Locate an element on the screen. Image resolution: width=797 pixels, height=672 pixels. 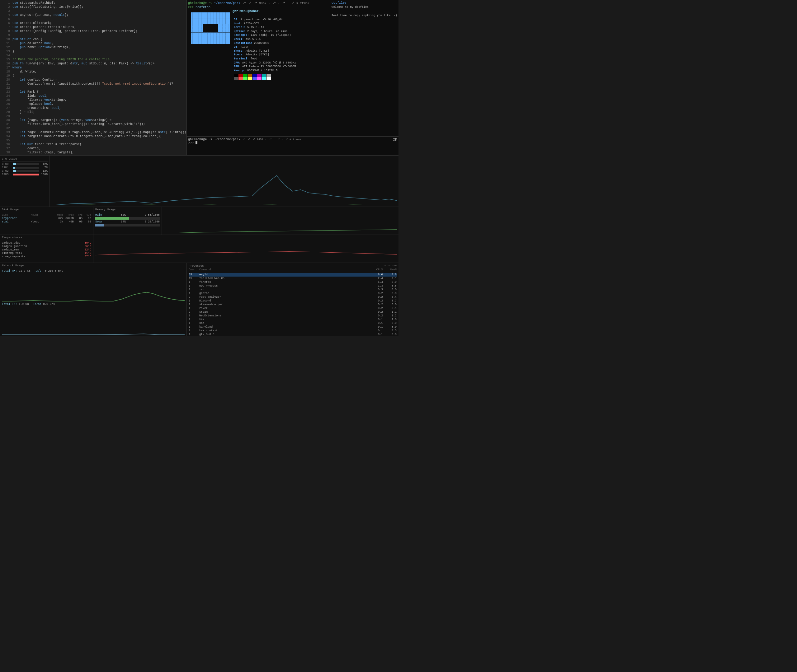
code-line-18: 18 W: Write, is located at coordinates (93, 72).